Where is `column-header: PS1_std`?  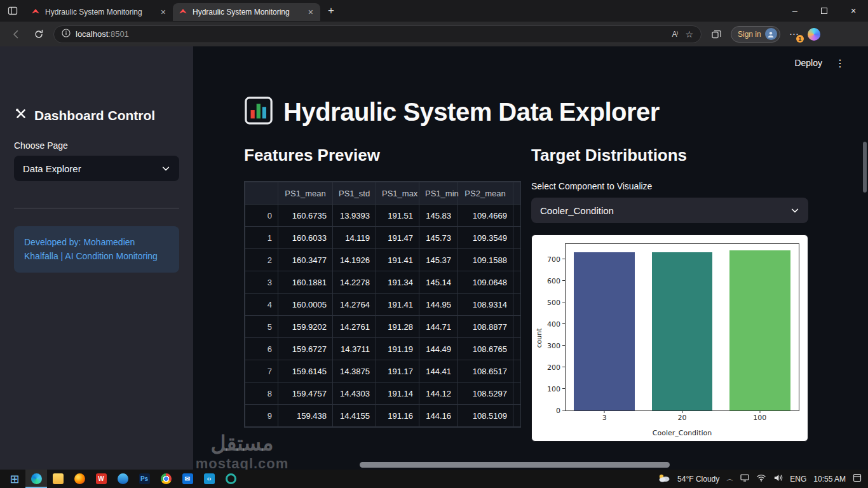 column-header: PS1_std is located at coordinates (355, 193).